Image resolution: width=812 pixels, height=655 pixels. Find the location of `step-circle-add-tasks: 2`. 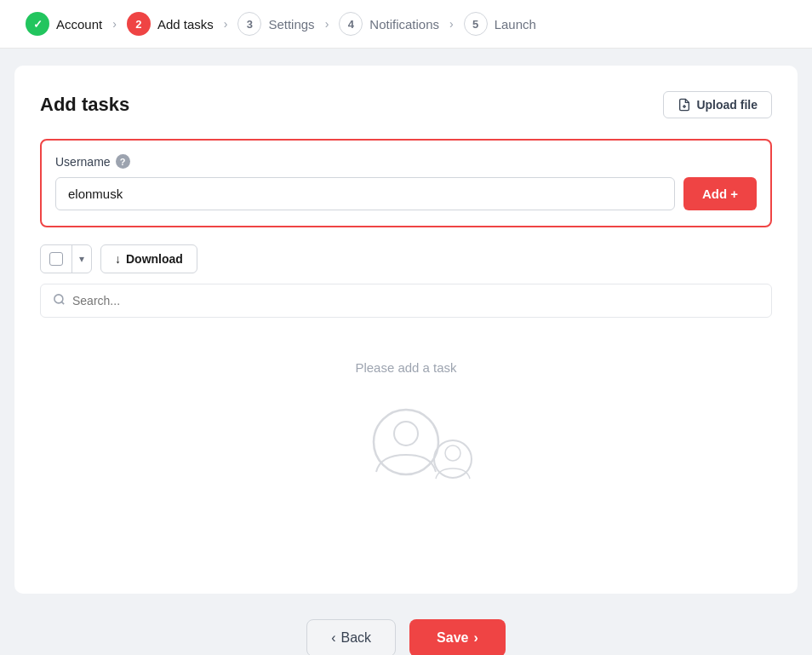

step-circle-add-tasks: 2 is located at coordinates (139, 24).